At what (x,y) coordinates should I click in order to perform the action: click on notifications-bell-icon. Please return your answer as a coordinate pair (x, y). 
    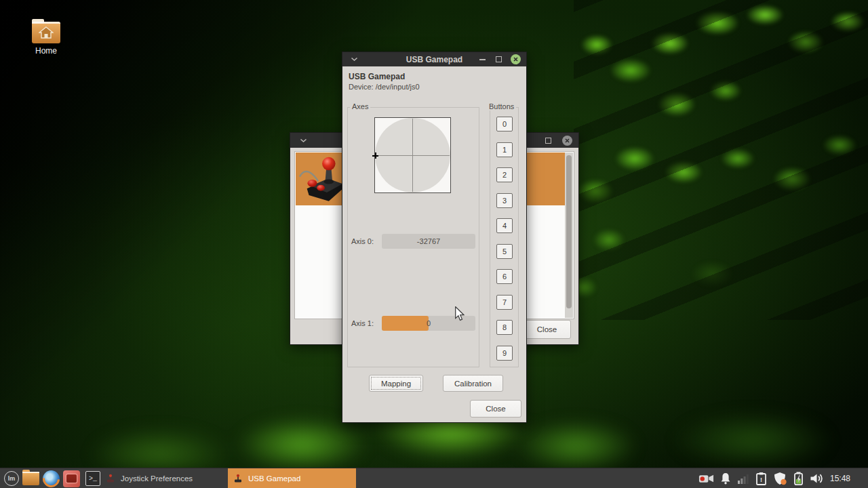
    Looking at the image, I should click on (726, 479).